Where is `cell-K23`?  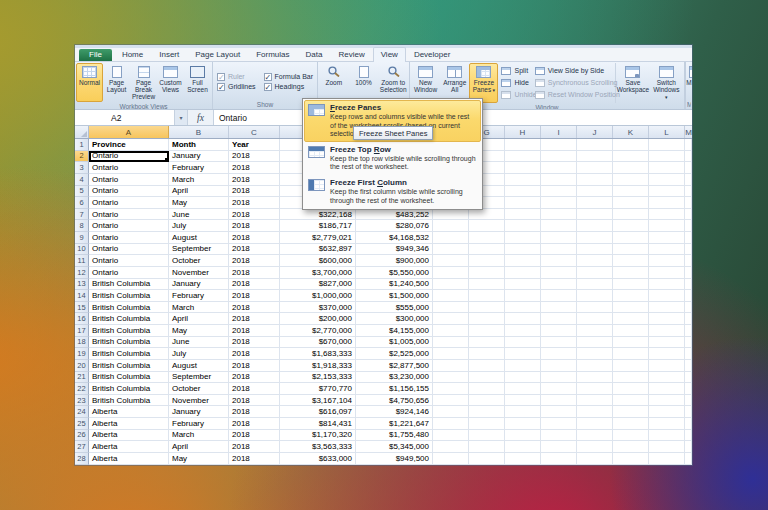 cell-K23 is located at coordinates (631, 401).